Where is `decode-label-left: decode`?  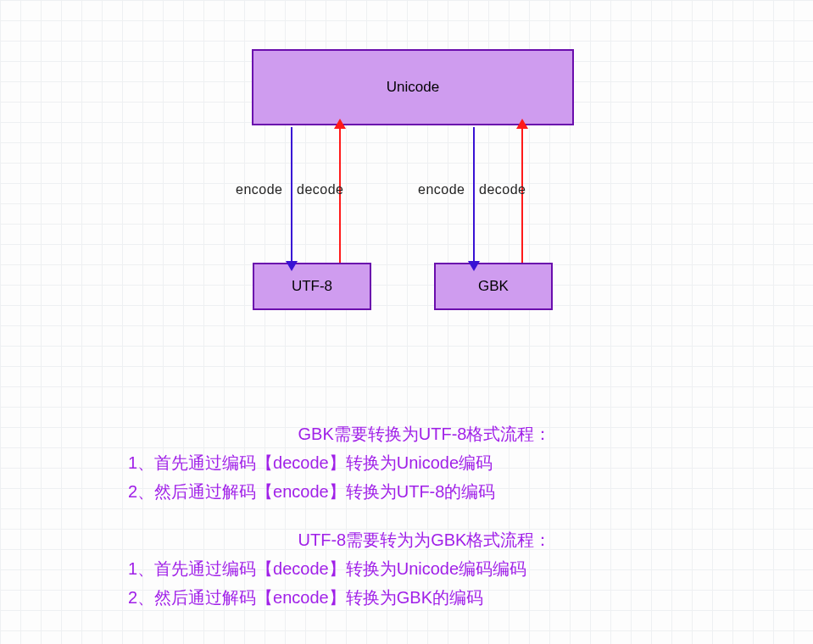 decode-label-left: decode is located at coordinates (320, 190).